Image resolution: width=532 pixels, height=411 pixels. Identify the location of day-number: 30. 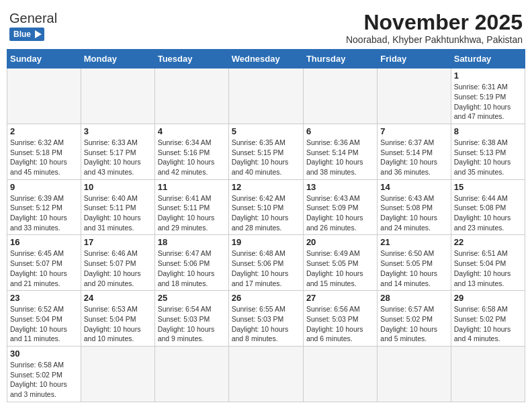
(44, 353).